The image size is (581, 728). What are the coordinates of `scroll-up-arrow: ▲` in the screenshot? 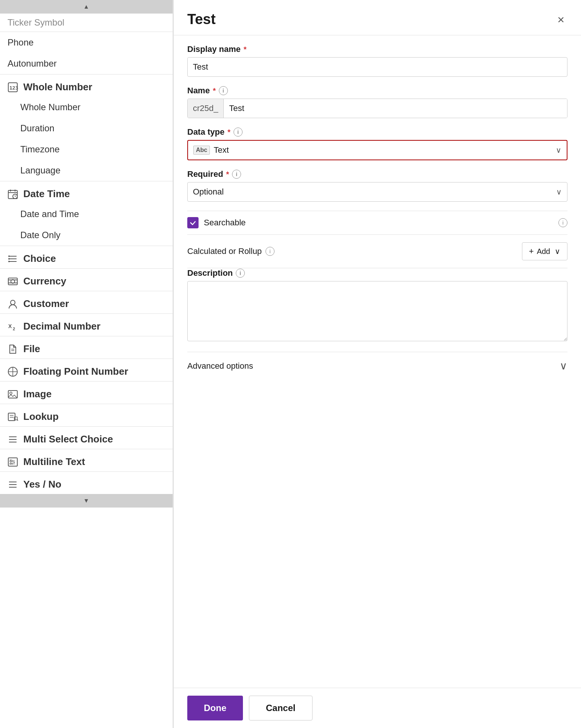 It's located at (86, 7).